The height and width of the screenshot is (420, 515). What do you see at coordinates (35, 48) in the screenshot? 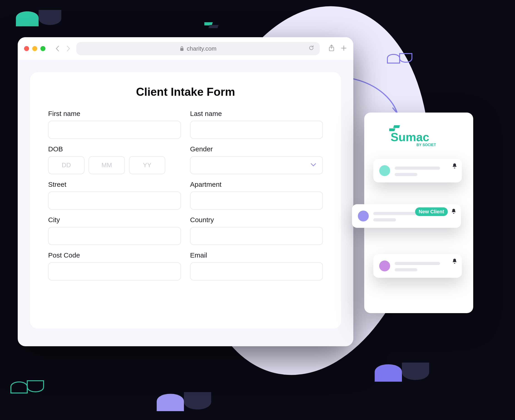
I see `window-controls` at bounding box center [35, 48].